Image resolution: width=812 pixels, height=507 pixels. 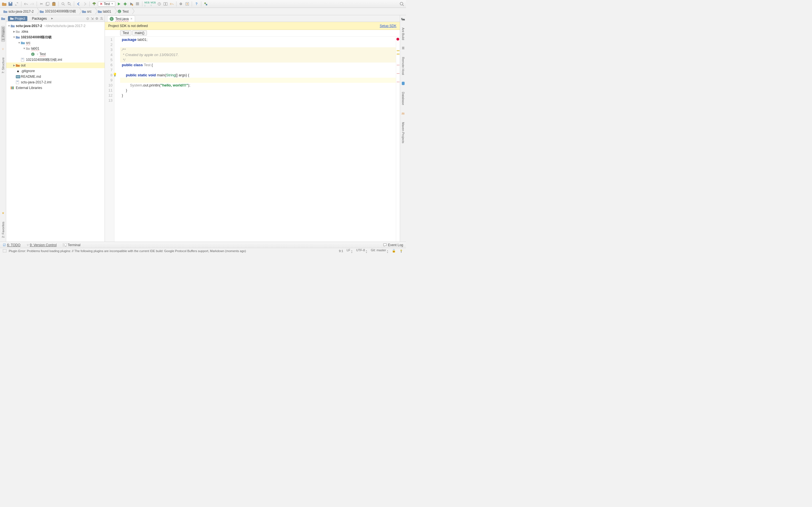 What do you see at coordinates (55, 26) in the screenshot?
I see `tree-root: ▼sctu-java-2017-2~/dev/sctu/sctu-java-20…` at bounding box center [55, 26].